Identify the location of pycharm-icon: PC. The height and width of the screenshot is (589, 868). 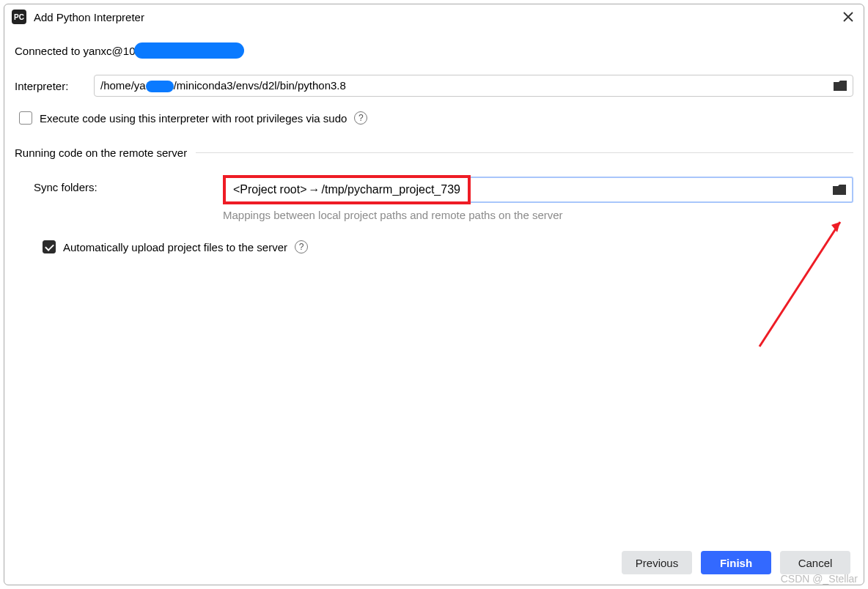
(19, 17).